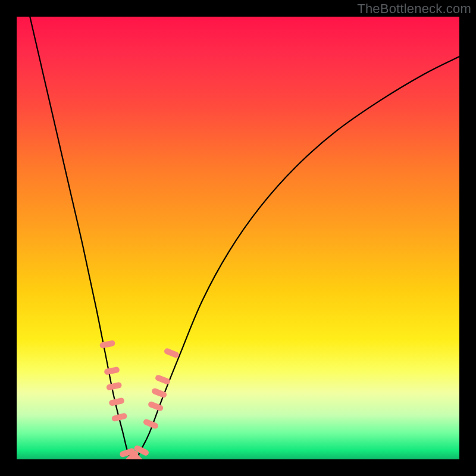 Image resolution: width=476 pixels, height=476 pixels. I want to click on marker-group, so click(140, 400).